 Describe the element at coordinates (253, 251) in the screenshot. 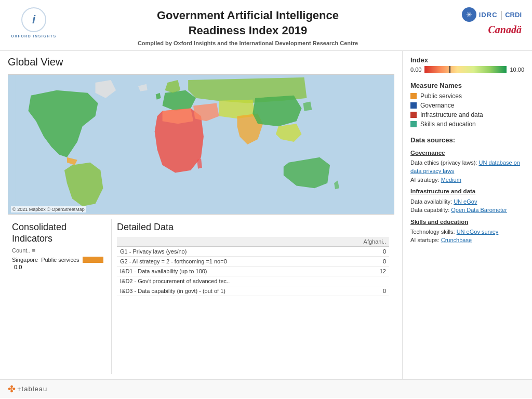

I see `table-row: G1 - Privacy laws (yes/no)0` at that location.